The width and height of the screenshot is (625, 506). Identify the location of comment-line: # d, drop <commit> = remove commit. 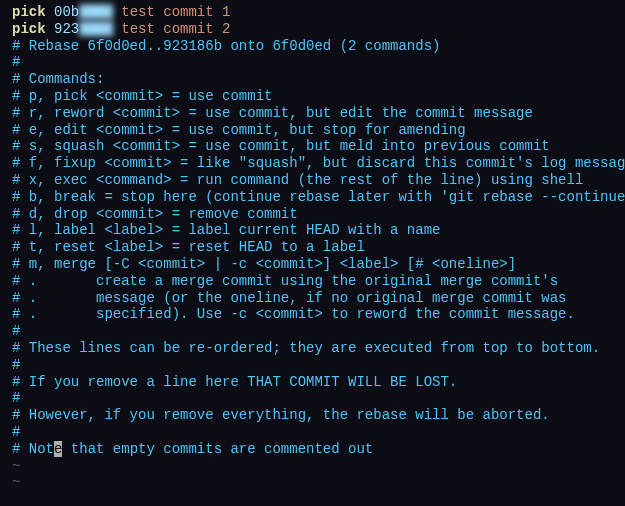
(312, 214).